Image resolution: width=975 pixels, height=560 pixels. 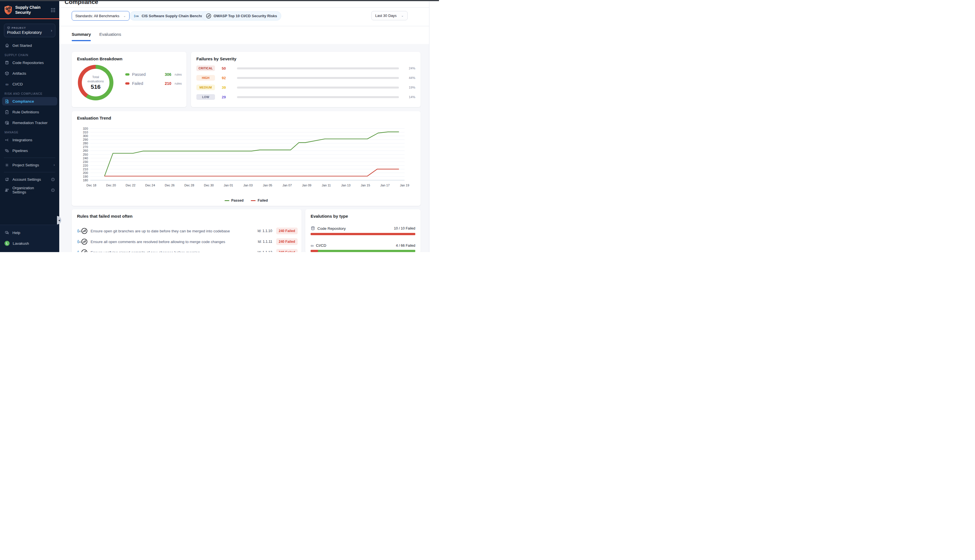 I want to click on svg-text: Jan 07, so click(x=287, y=185).